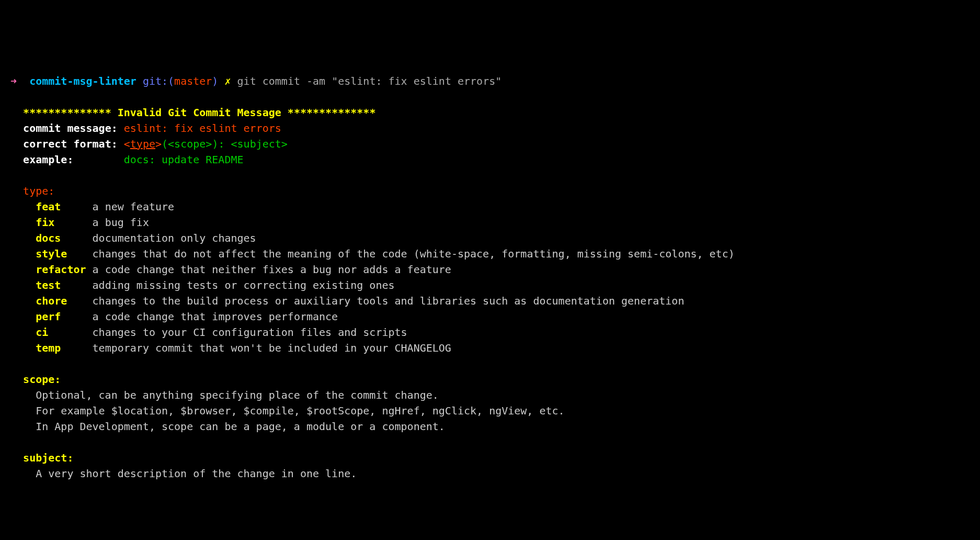  Describe the element at coordinates (184, 160) in the screenshot. I see `example-value: docs: update README` at that location.